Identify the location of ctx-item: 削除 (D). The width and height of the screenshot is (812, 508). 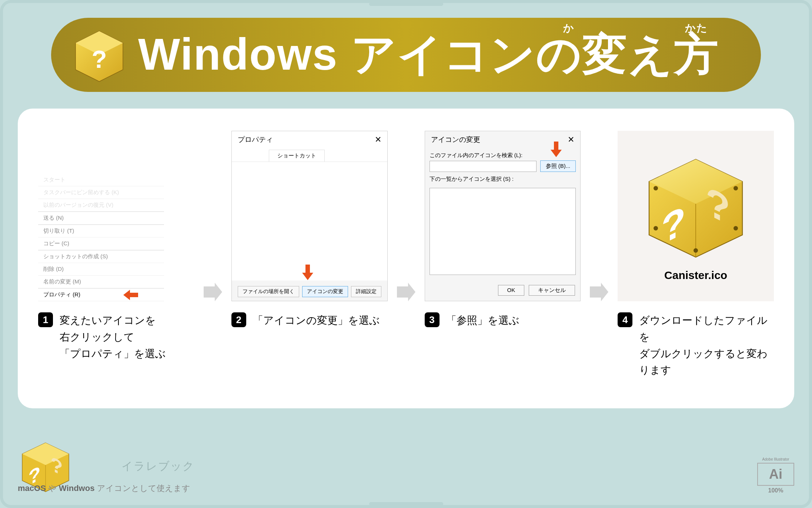
(101, 269).